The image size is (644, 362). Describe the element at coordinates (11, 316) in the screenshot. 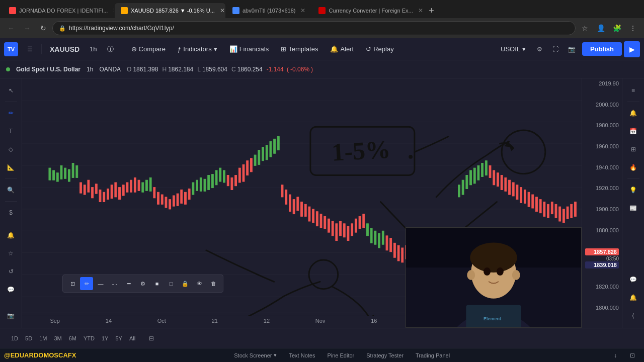

I see `snapshot-tool: 📷` at that location.